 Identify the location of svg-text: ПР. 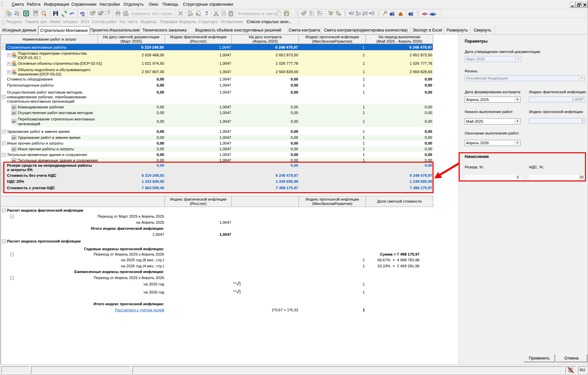
(320, 14).